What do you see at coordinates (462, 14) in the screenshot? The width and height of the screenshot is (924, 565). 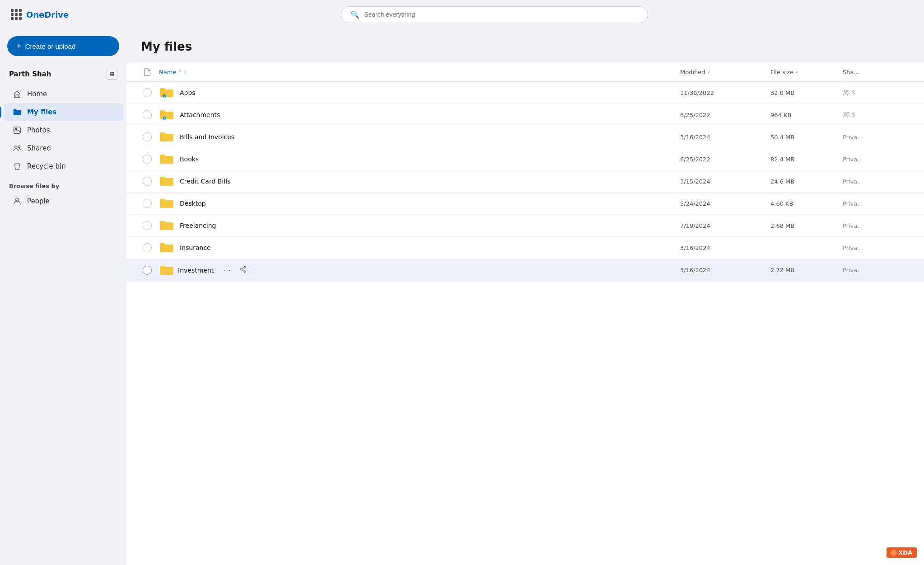 I see `header: OneDrive 🔍` at bounding box center [462, 14].